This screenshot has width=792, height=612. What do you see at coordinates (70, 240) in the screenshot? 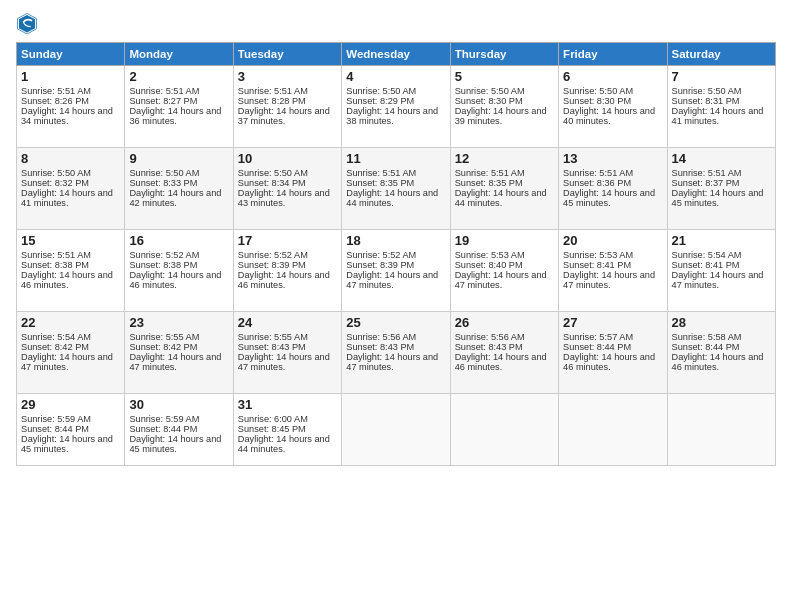
I see `day-number: 15` at bounding box center [70, 240].